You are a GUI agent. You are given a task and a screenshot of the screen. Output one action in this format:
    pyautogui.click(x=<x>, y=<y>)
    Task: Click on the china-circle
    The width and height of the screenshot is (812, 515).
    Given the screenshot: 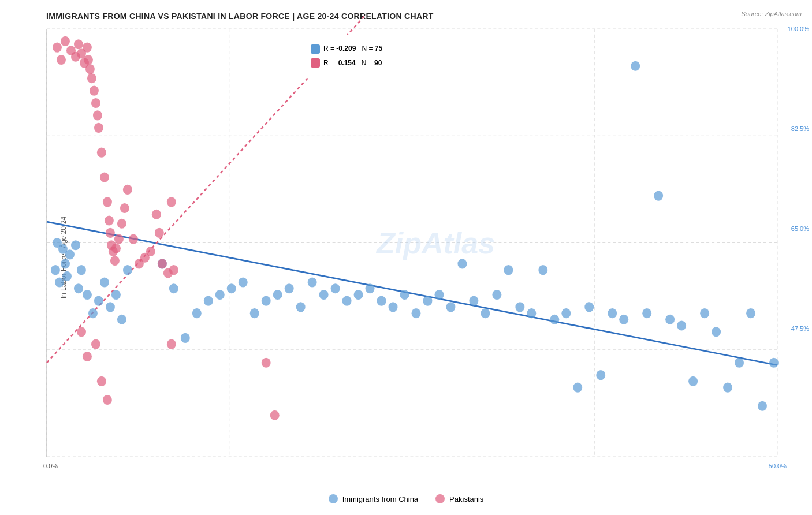 What is the action you would take?
    pyautogui.click(x=333, y=499)
    